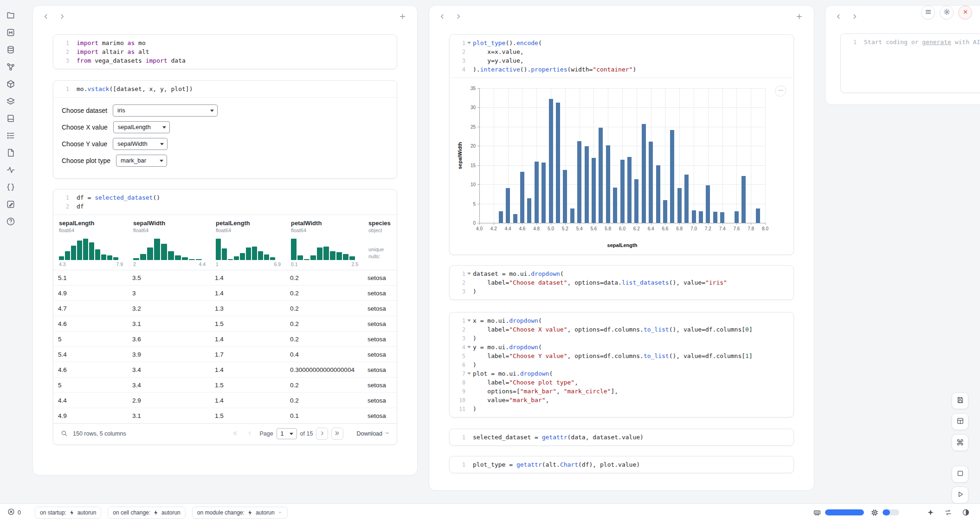  I want to click on next-page-button, so click(322, 434).